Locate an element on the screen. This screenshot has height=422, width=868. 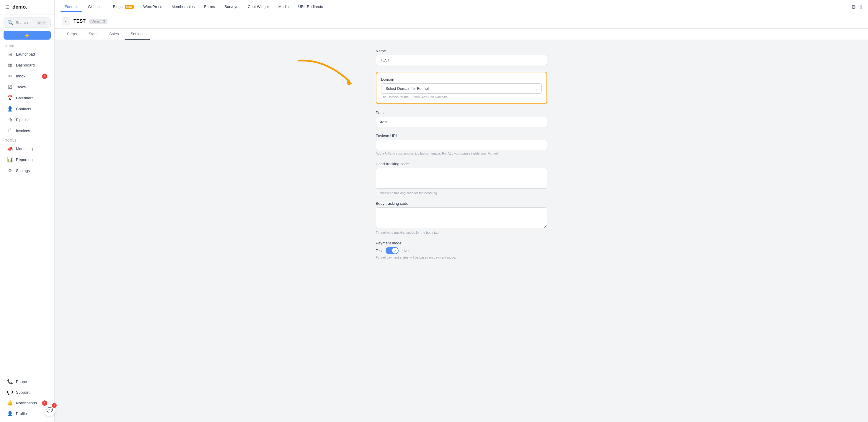
back-button: ‹ is located at coordinates (66, 21).